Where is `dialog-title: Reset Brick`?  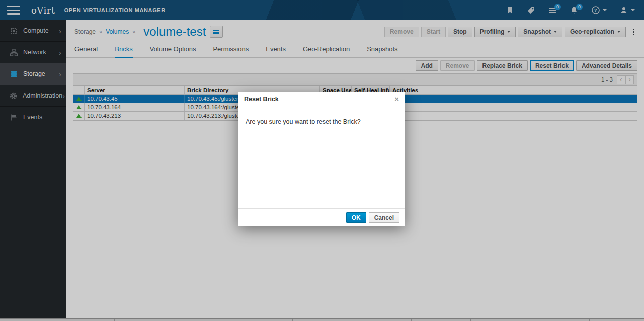
dialog-title: Reset Brick is located at coordinates (262, 99).